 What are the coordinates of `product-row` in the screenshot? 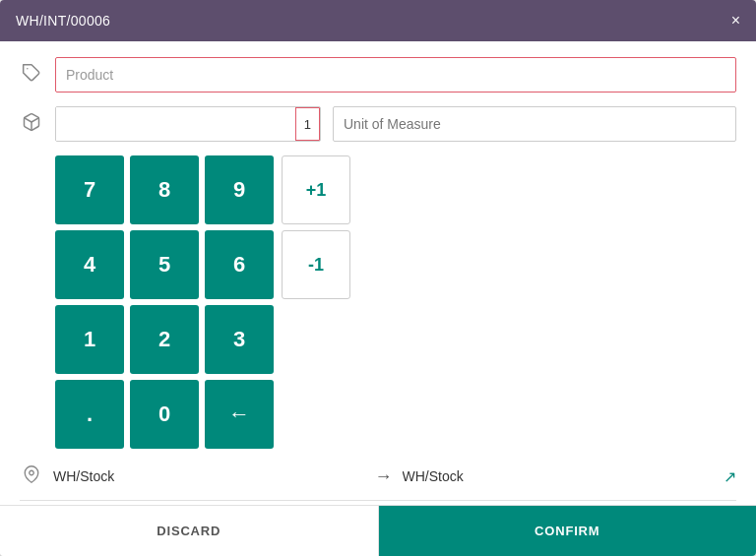 It's located at (378, 75).